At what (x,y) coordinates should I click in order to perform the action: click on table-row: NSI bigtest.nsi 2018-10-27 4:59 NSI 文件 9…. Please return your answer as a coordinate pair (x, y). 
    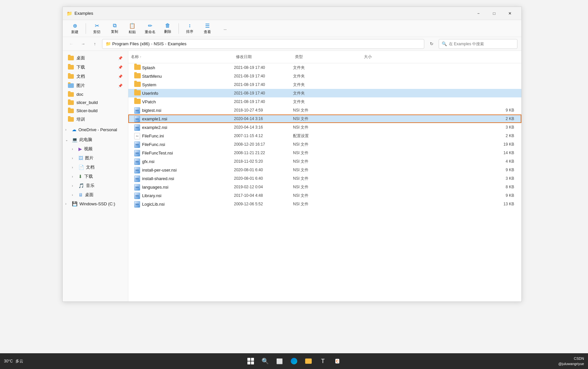
    Looking at the image, I should click on (325, 110).